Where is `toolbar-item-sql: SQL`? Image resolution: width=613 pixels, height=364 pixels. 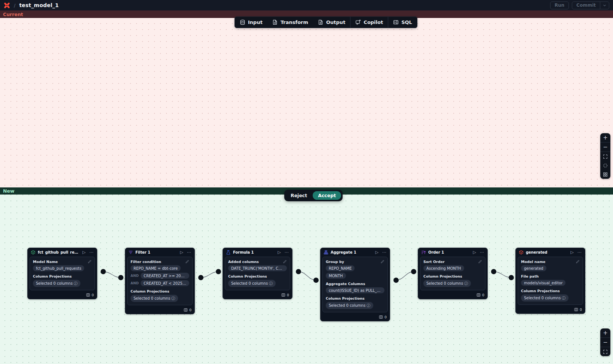 toolbar-item-sql: SQL is located at coordinates (402, 22).